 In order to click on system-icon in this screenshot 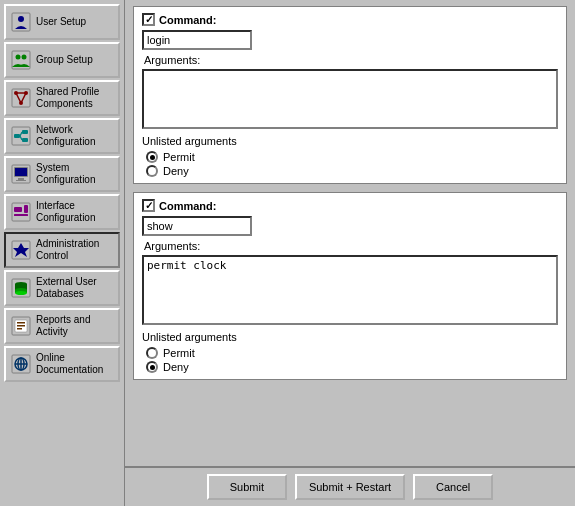, I will do `click(21, 174)`.